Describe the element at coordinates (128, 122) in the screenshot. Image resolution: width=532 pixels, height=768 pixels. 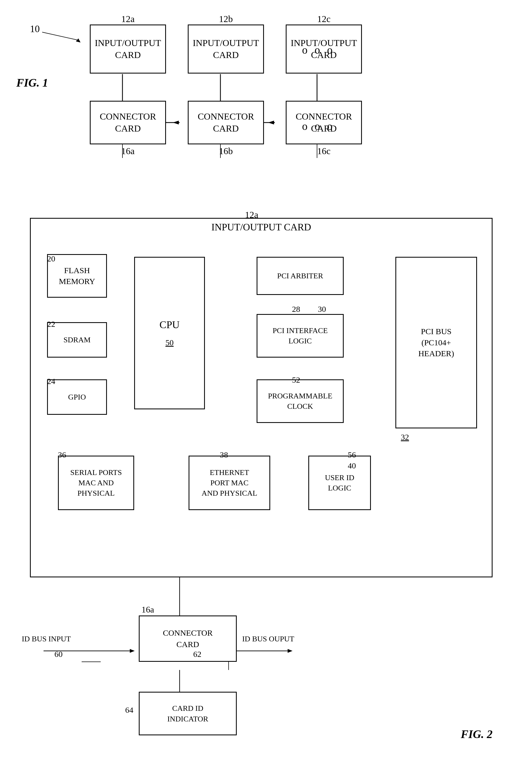
I see `connector-card-1-text: CONNECTOR CARD` at that location.